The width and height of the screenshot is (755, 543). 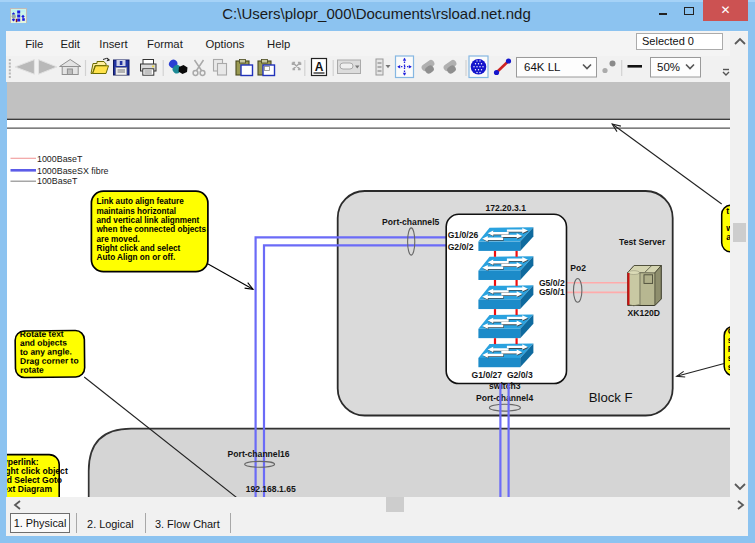 What do you see at coordinates (542, 67) in the screenshot?
I see `svg-text: 64K LL` at bounding box center [542, 67].